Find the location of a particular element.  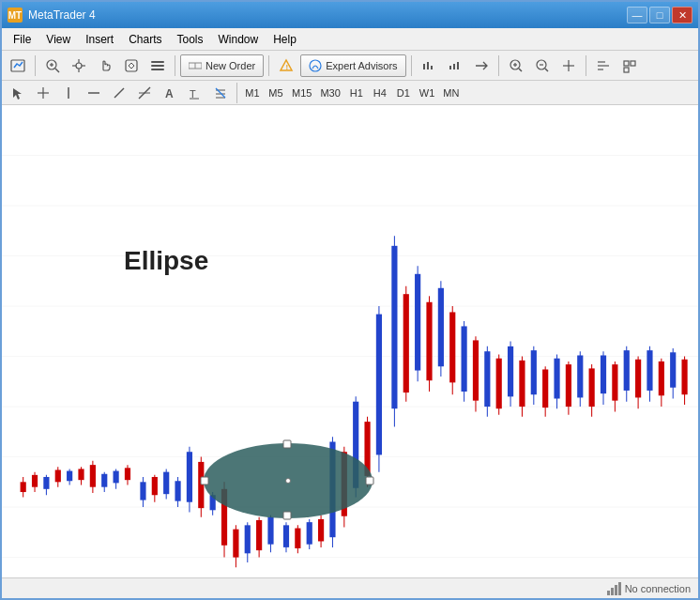

menu-tools: Tools is located at coordinates (190, 39).